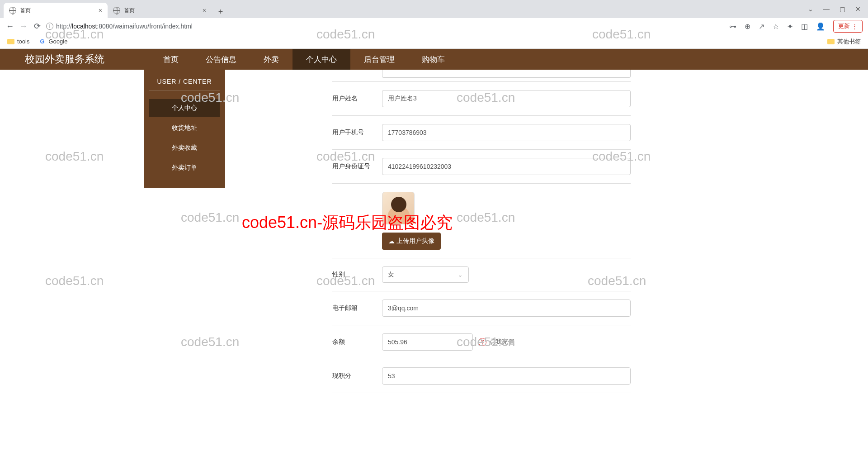  I want to click on sidepanel-icon: ◫, so click(805, 26).